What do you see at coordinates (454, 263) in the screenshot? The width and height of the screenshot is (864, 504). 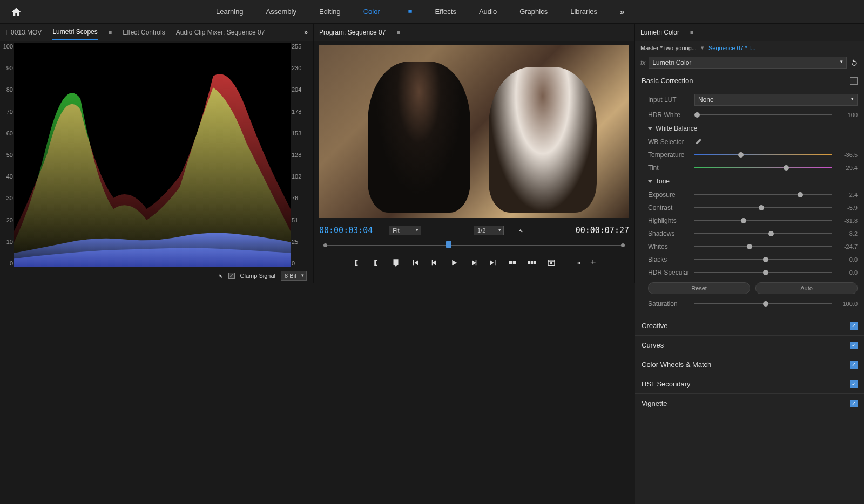 I see `play-icon` at bounding box center [454, 263].